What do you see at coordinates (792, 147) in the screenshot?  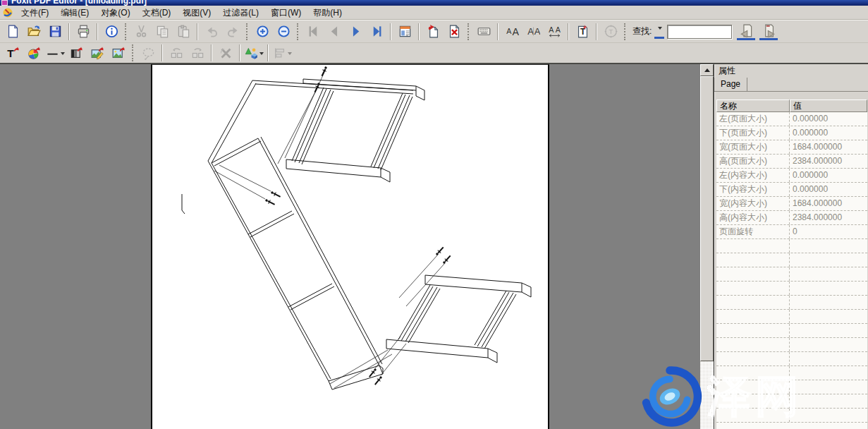 I see `property-row: 宽(页面大小)1684.000000` at bounding box center [792, 147].